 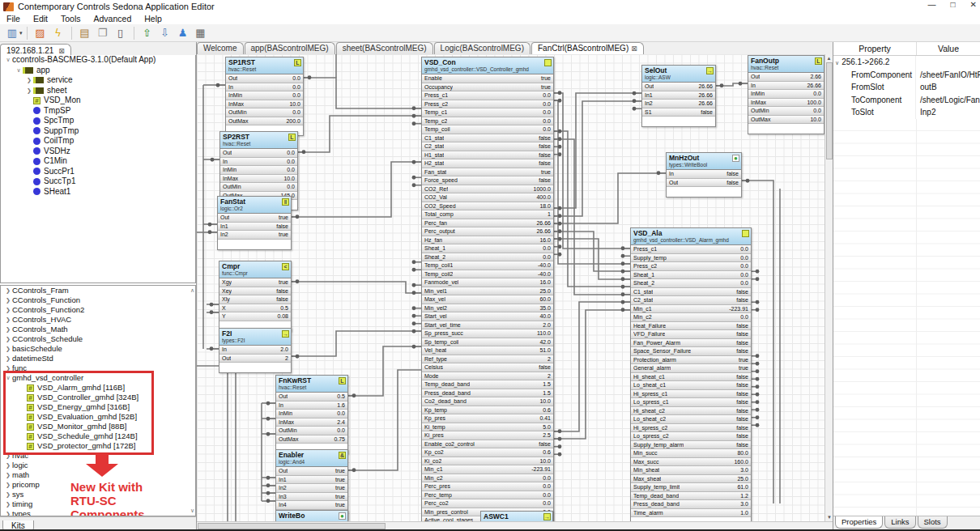 What do you see at coordinates (98, 291) in the screenshot?
I see `kit-item-ccontrols_fram: ❯CControls_Fram` at bounding box center [98, 291].